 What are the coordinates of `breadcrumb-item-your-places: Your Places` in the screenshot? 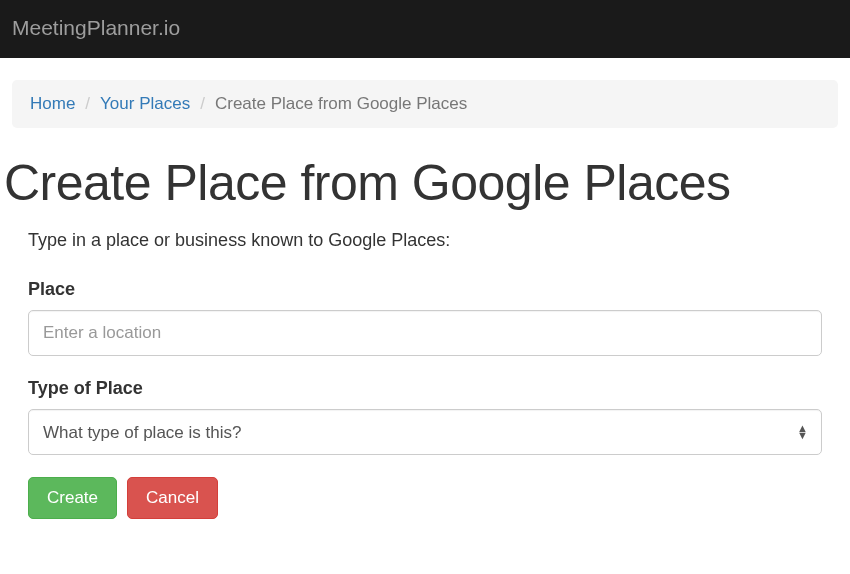 It's located at (145, 104).